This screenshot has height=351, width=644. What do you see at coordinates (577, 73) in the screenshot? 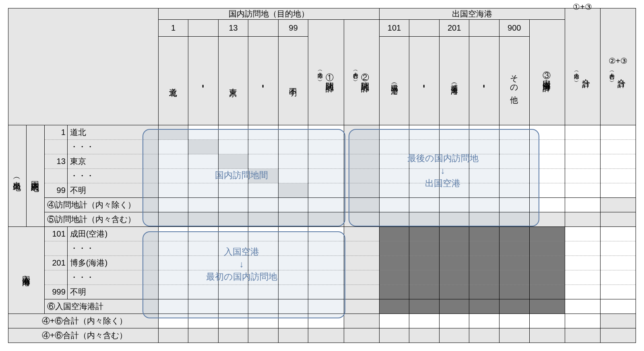
I see `total-a-sub: （内々除く）` at bounding box center [577, 73].